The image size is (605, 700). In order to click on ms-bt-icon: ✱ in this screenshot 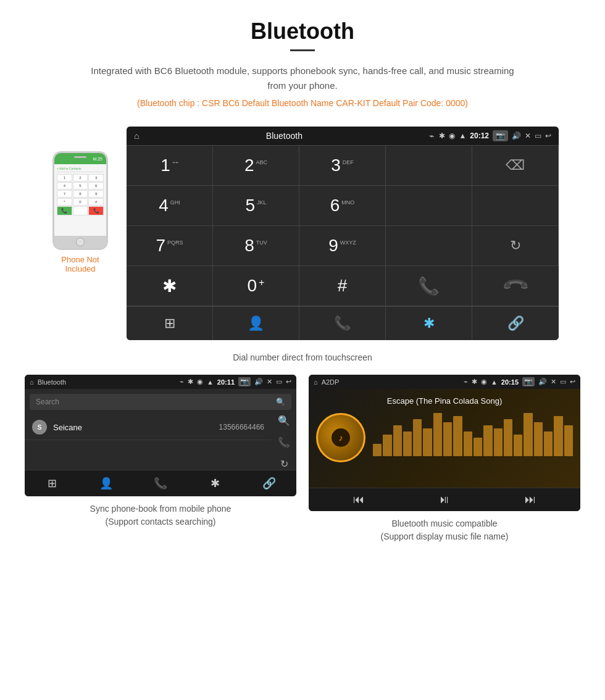, I will do `click(474, 381)`.